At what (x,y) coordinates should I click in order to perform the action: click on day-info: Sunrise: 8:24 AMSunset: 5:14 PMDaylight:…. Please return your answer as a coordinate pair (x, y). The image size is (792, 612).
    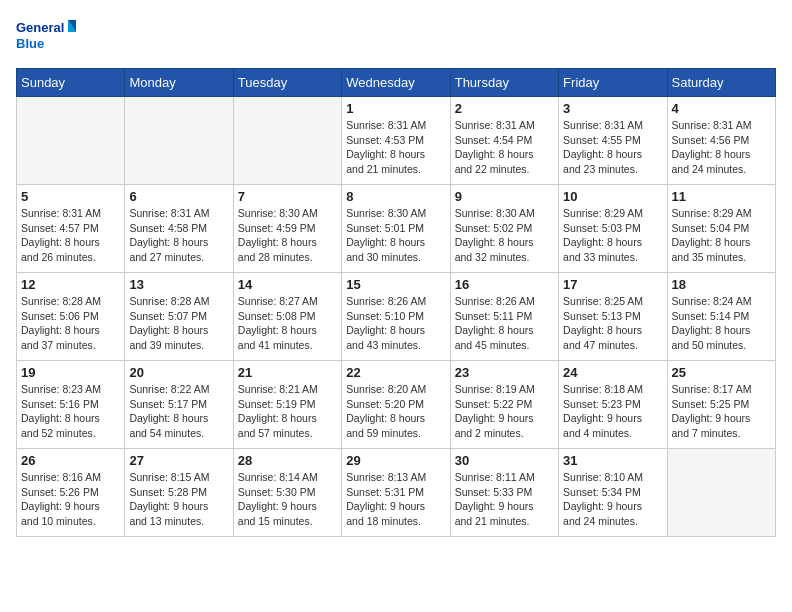
    Looking at the image, I should click on (722, 324).